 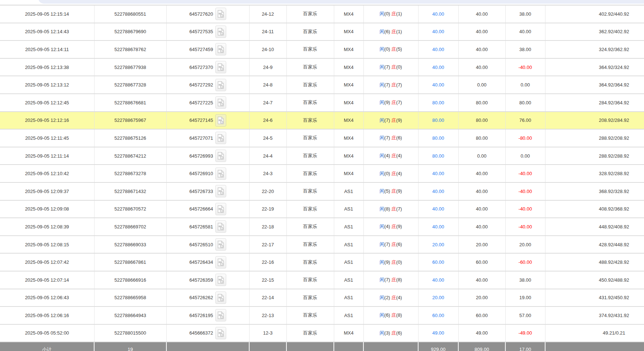 I want to click on cell-round: 22-14, so click(x=268, y=298).